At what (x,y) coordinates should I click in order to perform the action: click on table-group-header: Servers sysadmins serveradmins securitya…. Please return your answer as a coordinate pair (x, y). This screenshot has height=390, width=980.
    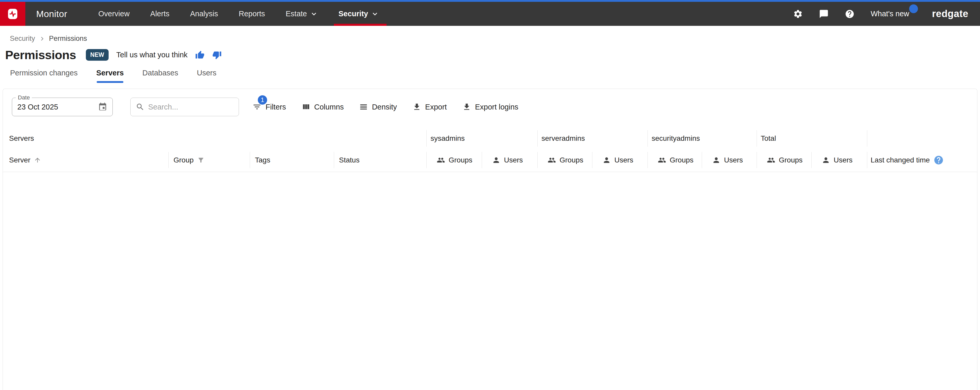
    Looking at the image, I should click on (490, 138).